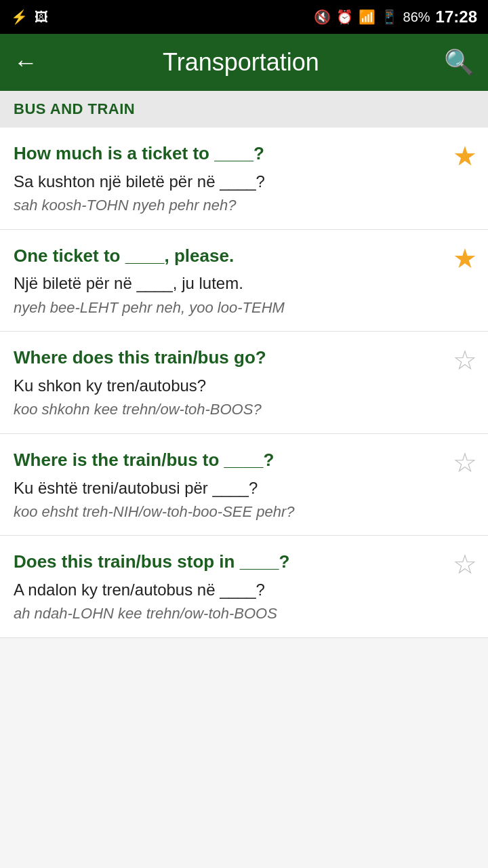 The height and width of the screenshot is (868, 488). Describe the element at coordinates (224, 614) in the screenshot. I see `phrase-phonetic-5: ah ndah-LOHN kee trehn/ow-toh-BOOS` at that location.